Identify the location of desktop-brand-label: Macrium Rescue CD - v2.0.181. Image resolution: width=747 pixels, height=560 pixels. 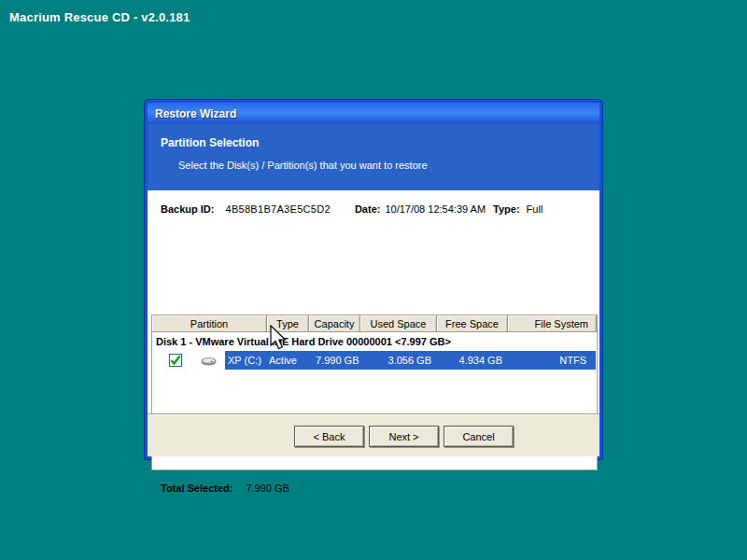
(99, 17).